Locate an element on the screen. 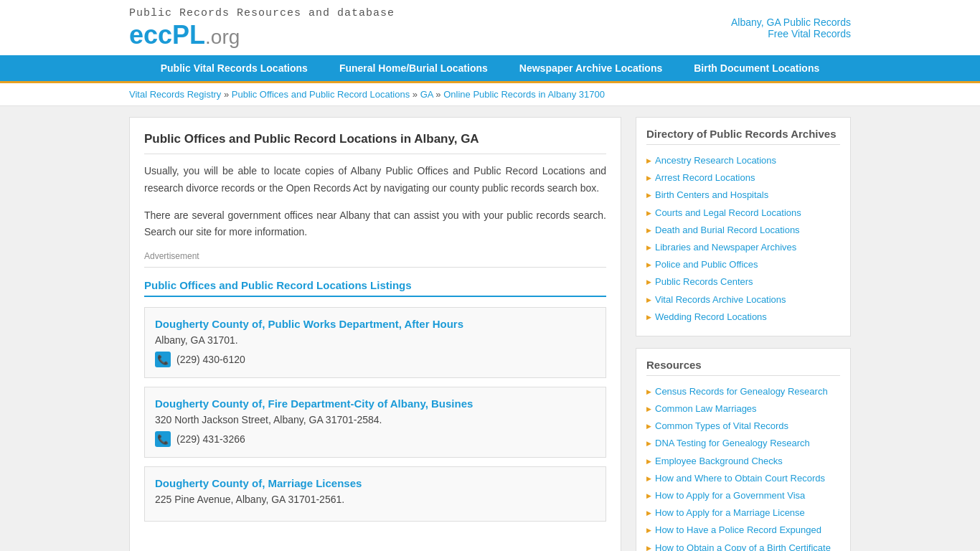  sidebar-dir-link-2: Birth Centers and Hospitals is located at coordinates (712, 195).